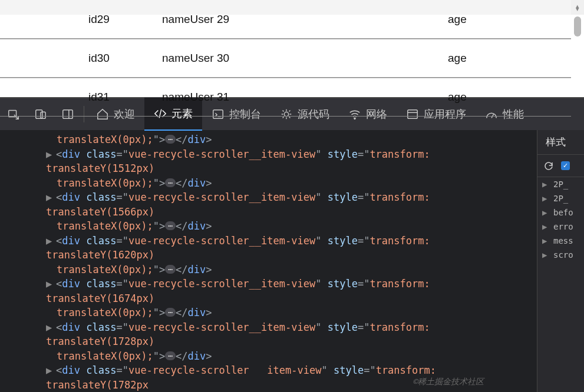  What do you see at coordinates (259, 19) in the screenshot?
I see `cell-name: nameUser 29` at bounding box center [259, 19].